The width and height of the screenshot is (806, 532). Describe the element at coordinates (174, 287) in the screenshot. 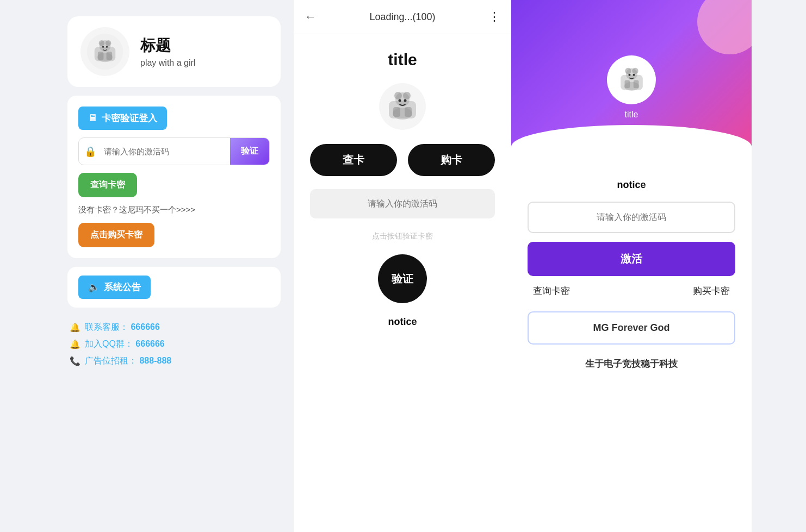

I see `notice-section: 🔈 系统公告` at that location.